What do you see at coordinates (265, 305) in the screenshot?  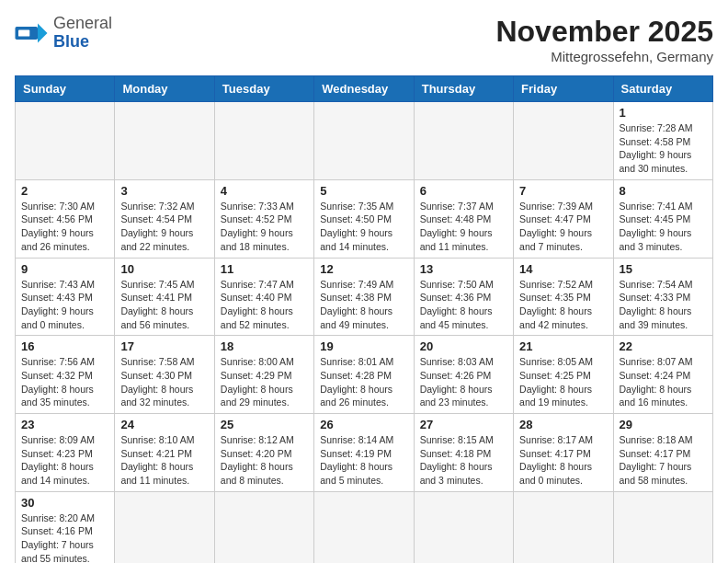 I see `day-info: Sunrise: 7:47 AM Sunset: 4:40 PM Dayligh…` at bounding box center [265, 305].